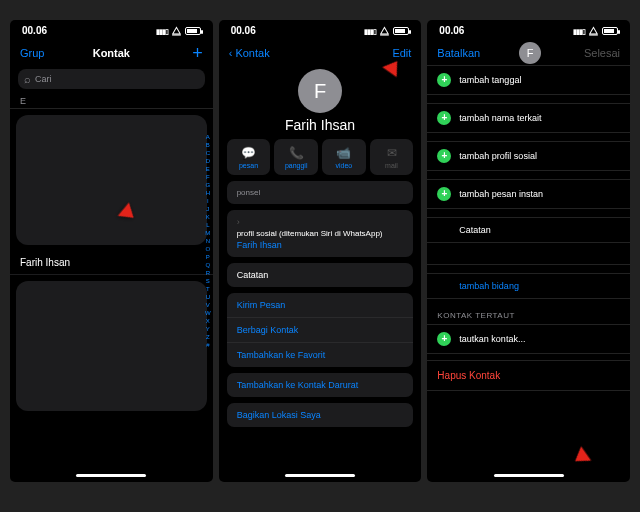  Describe the element at coordinates (528, 316) in the screenshot. I see `linked-contacts-header: KONTAK TERTAUT` at that location.